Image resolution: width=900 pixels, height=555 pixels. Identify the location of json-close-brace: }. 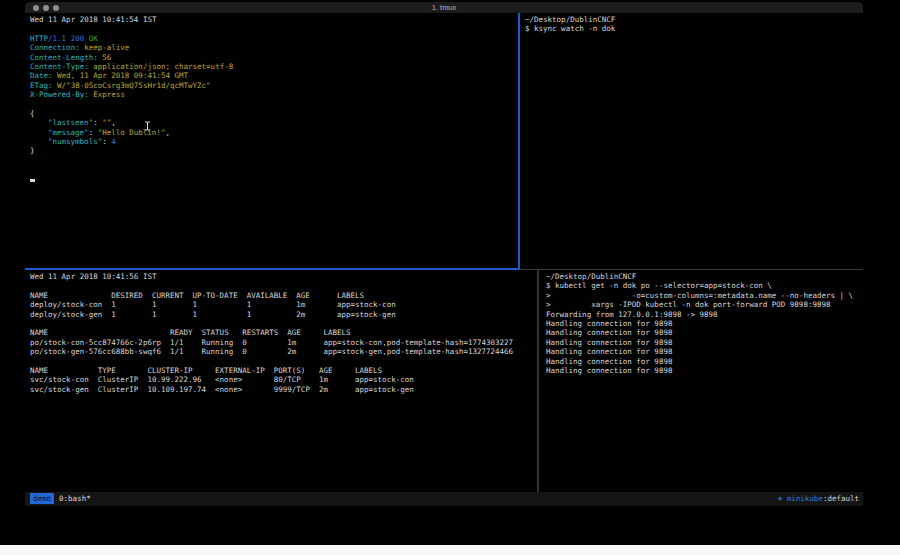
(276, 150).